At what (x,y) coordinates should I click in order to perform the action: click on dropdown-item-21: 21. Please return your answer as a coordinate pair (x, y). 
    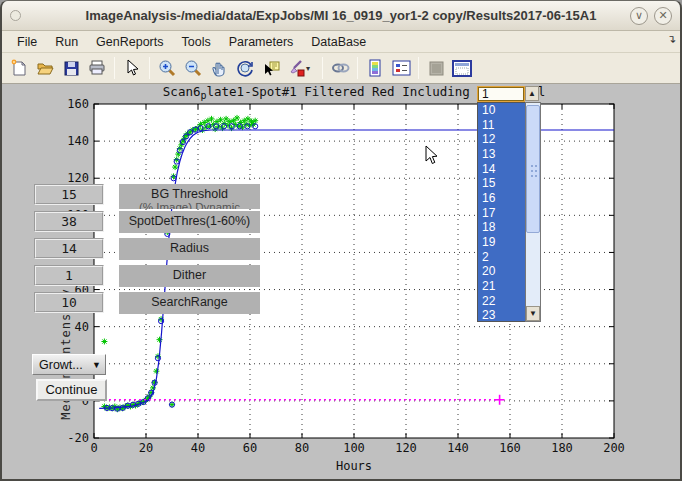
    Looking at the image, I should click on (502, 286).